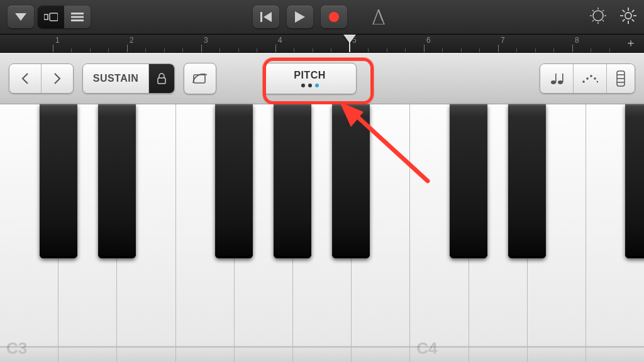  What do you see at coordinates (51, 17) in the screenshot?
I see `tracks-view-icon` at bounding box center [51, 17].